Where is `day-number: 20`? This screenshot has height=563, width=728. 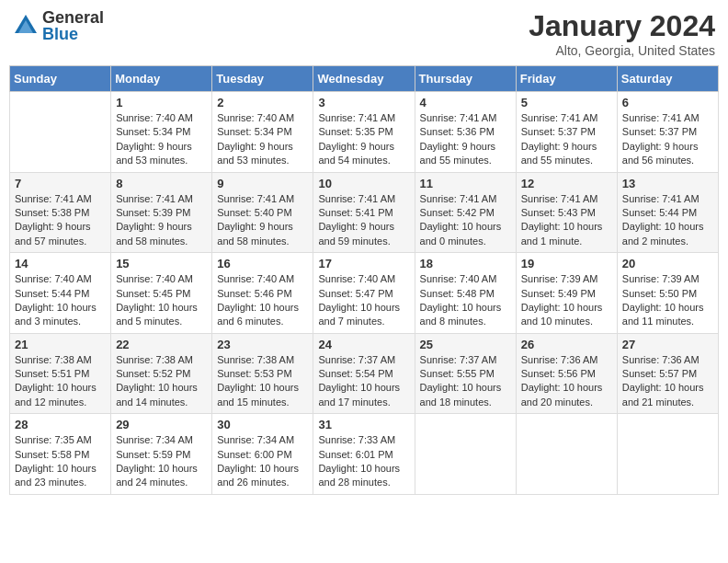
day-number: 20 is located at coordinates (667, 263).